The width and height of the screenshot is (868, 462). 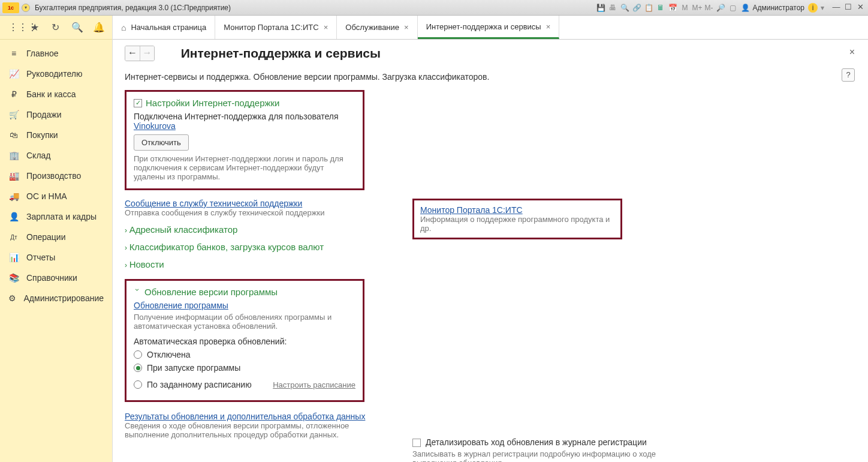 What do you see at coordinates (625, 8) in the screenshot?
I see `search-icon: 🔍` at bounding box center [625, 8].